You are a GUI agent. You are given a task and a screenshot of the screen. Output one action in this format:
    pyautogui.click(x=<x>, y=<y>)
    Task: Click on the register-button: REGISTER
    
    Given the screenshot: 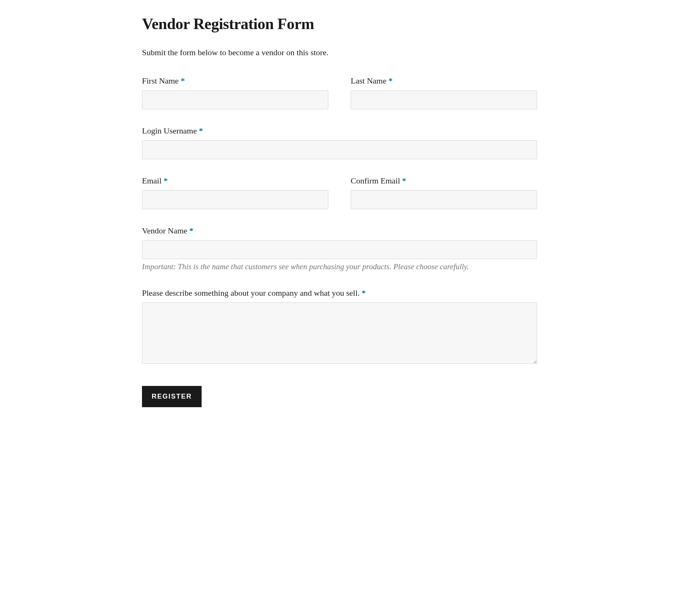 What is the action you would take?
    pyautogui.click(x=172, y=397)
    